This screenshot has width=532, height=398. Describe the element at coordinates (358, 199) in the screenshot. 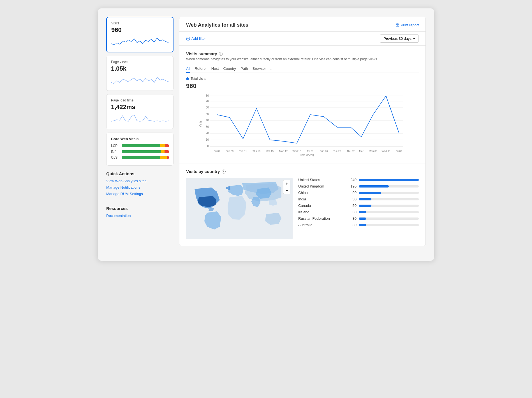

I see `country-row-in: India 50` at that location.